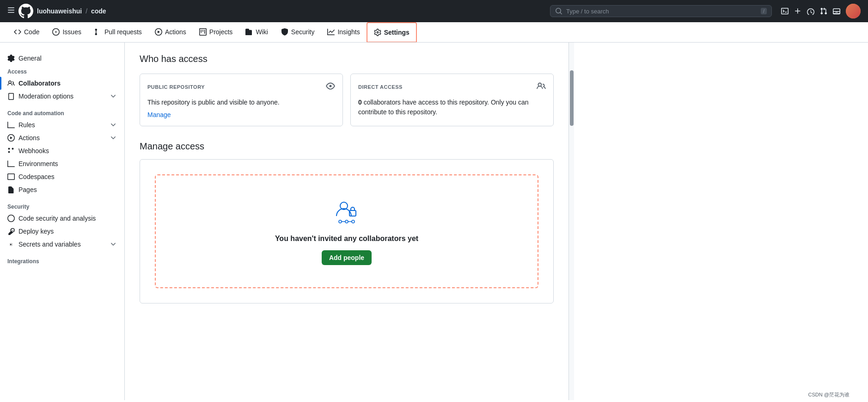  I want to click on direct-access-label: DIRECT ACCESS, so click(380, 87).